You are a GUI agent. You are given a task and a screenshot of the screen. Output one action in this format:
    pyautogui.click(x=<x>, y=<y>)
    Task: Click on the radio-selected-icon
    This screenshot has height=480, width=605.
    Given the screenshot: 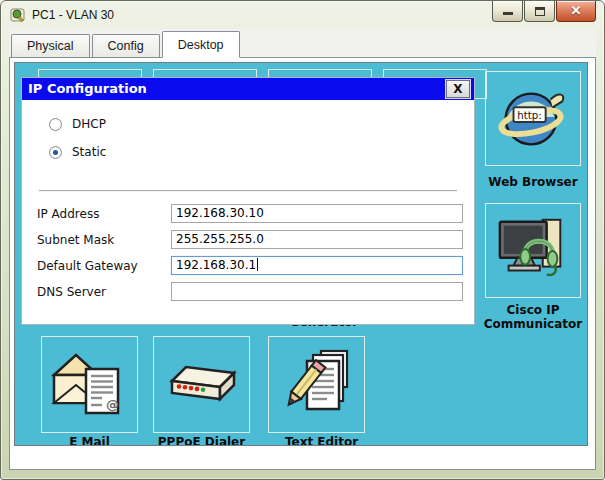 What is the action you would take?
    pyautogui.click(x=56, y=152)
    